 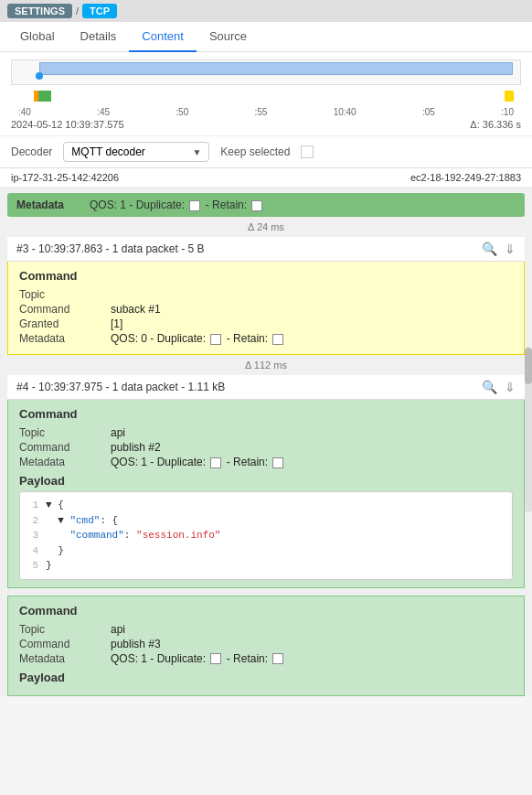 What do you see at coordinates (266, 447) in the screenshot?
I see `packet-4-command: Command publish #2` at bounding box center [266, 447].